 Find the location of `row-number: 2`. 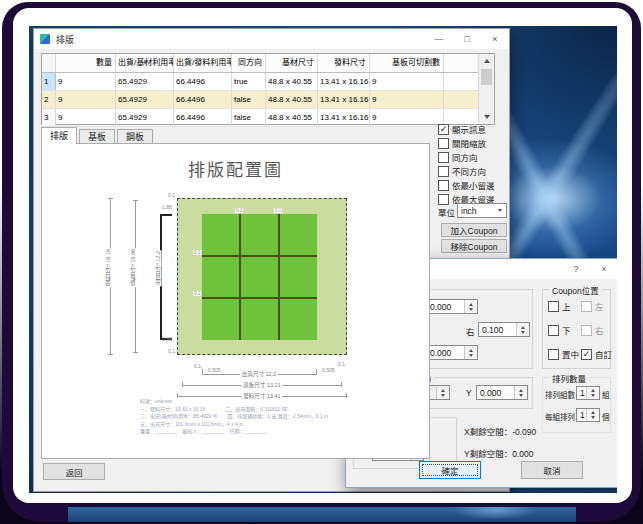

row-number: 2 is located at coordinates (49, 100).